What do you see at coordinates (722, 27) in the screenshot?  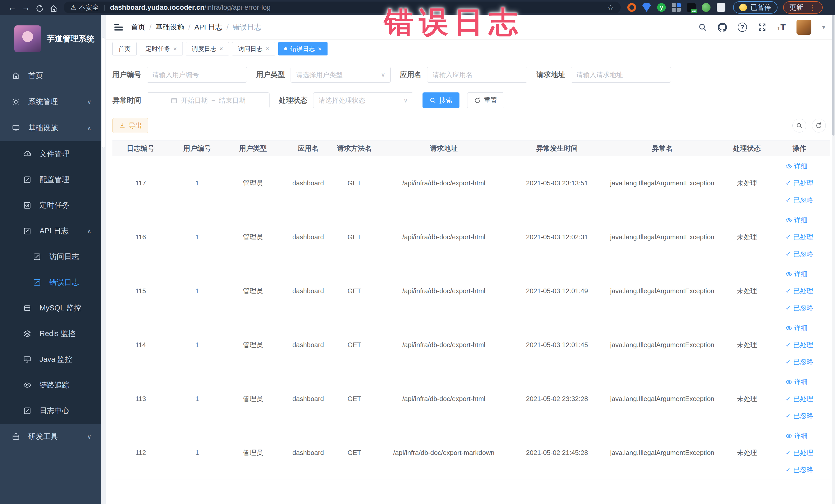 I see `github-icon` at bounding box center [722, 27].